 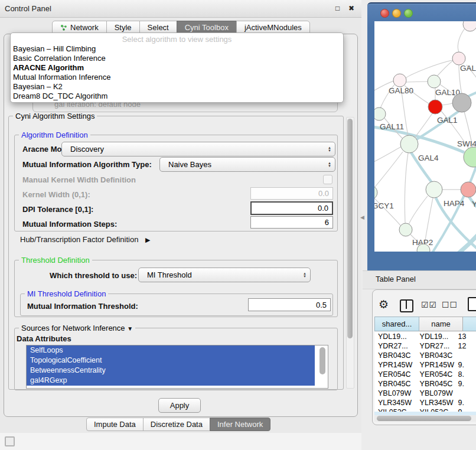 I want to click on table-row: YBR043CYBR043C, so click(x=425, y=356).